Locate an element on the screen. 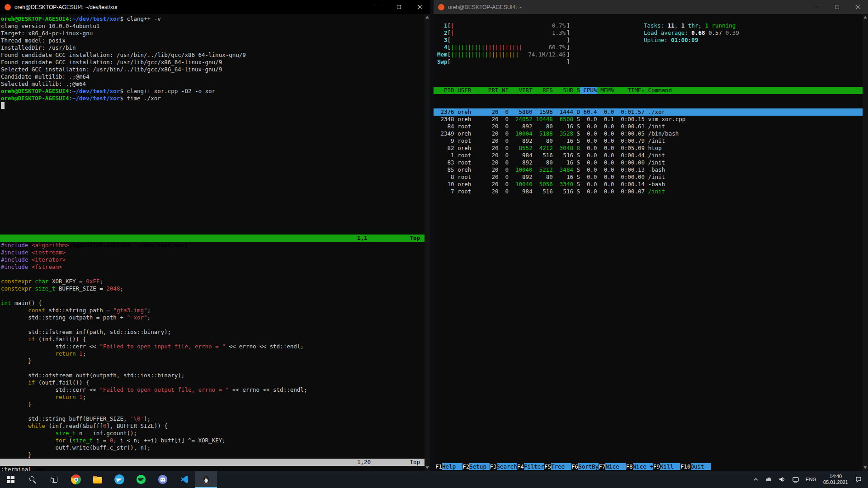  process-row: 2348oreh20024052104486508S0.00.10:00.15v… is located at coordinates (648, 119).